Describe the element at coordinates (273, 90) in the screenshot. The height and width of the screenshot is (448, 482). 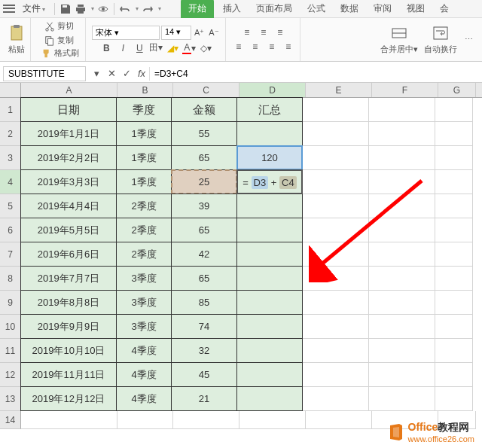
I see `col-header-D: D` at that location.